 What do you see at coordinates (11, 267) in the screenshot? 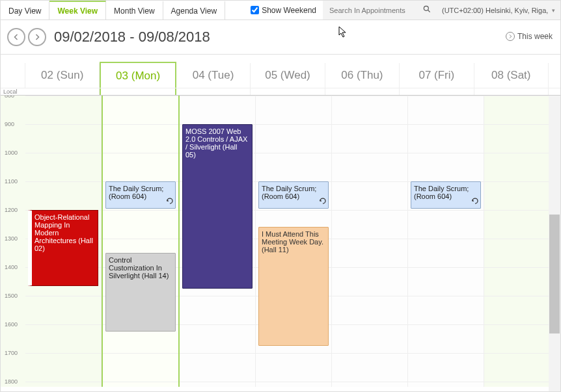
I see `time-label: 1400` at bounding box center [11, 267].